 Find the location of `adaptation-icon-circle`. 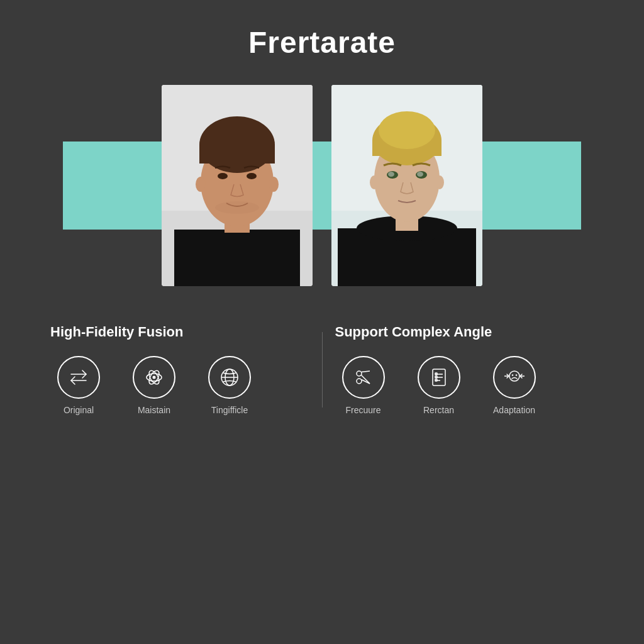

adaptation-icon-circle is located at coordinates (514, 377).